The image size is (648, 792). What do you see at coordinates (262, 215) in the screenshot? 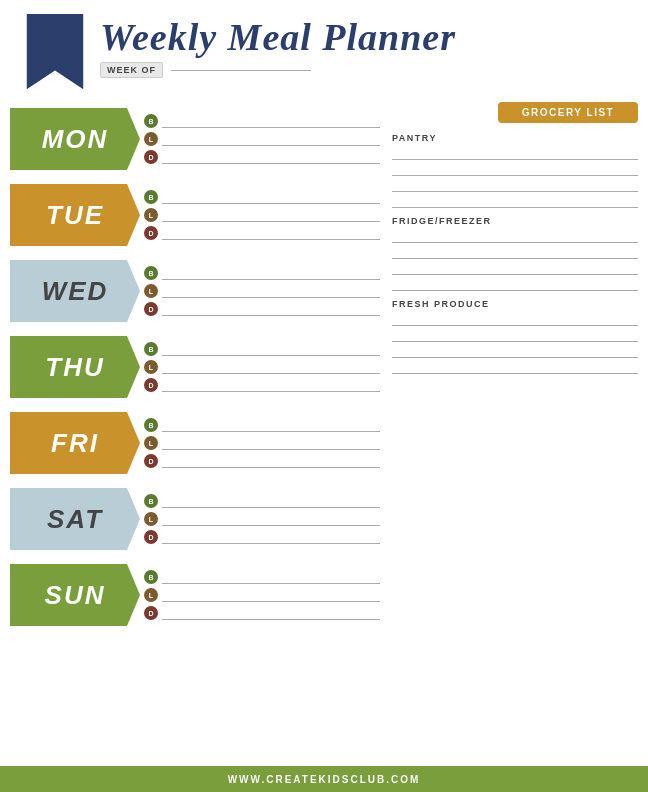
I see `meal-lines-tue: BLD` at bounding box center [262, 215].